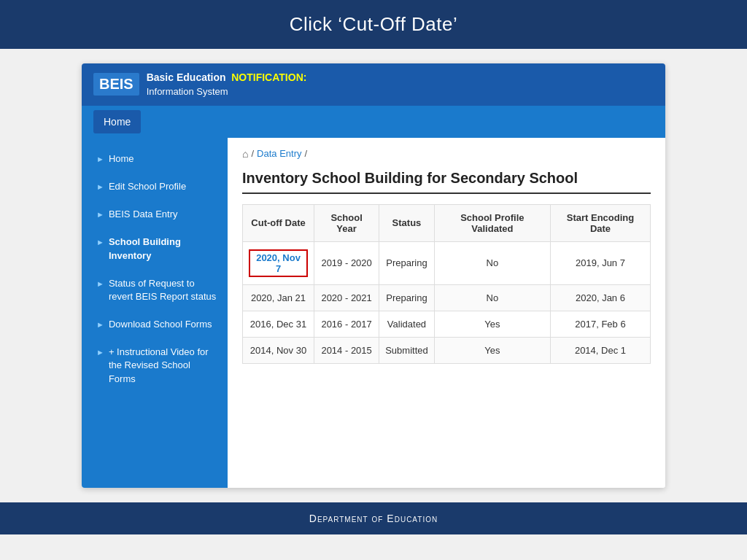 This screenshot has height=560, width=747. I want to click on breadcrumb-home-icon: ⌂, so click(245, 154).